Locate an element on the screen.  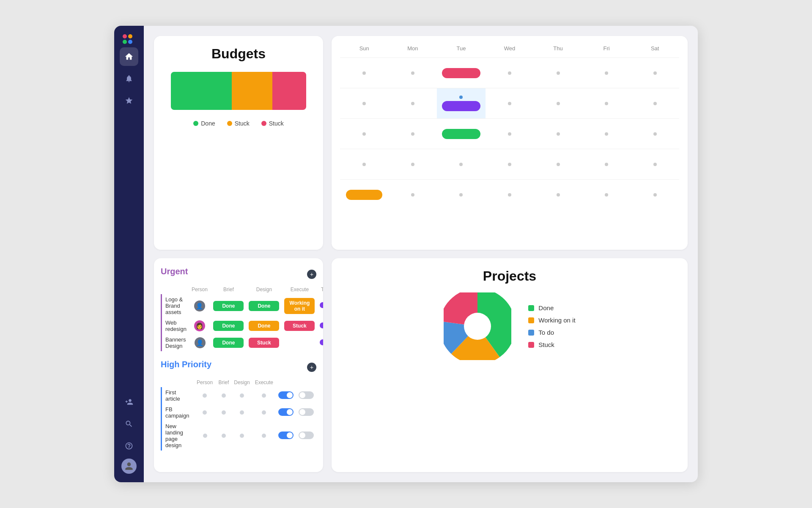
projects-title: Projects is located at coordinates (510, 276).